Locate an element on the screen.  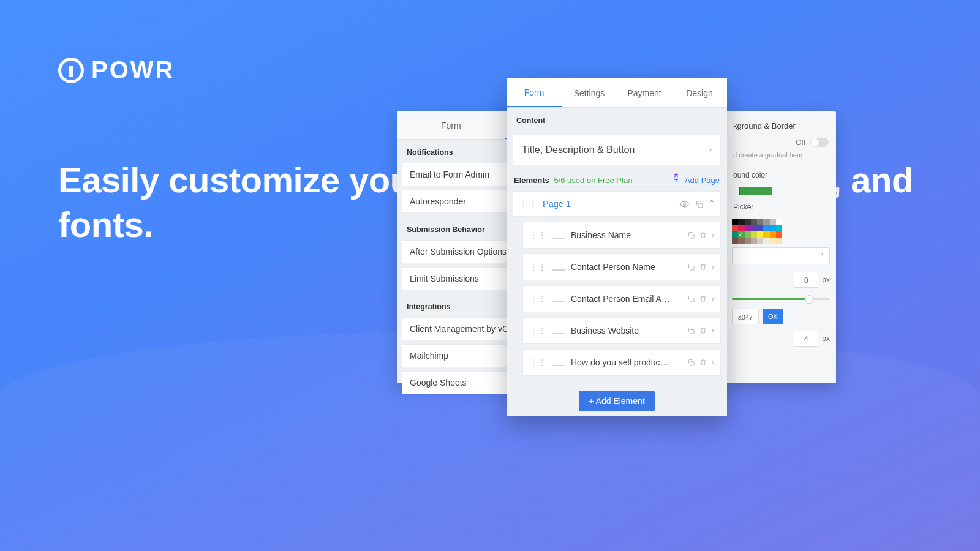
element-row: ⋮⋮Business Name› is located at coordinates (622, 235).